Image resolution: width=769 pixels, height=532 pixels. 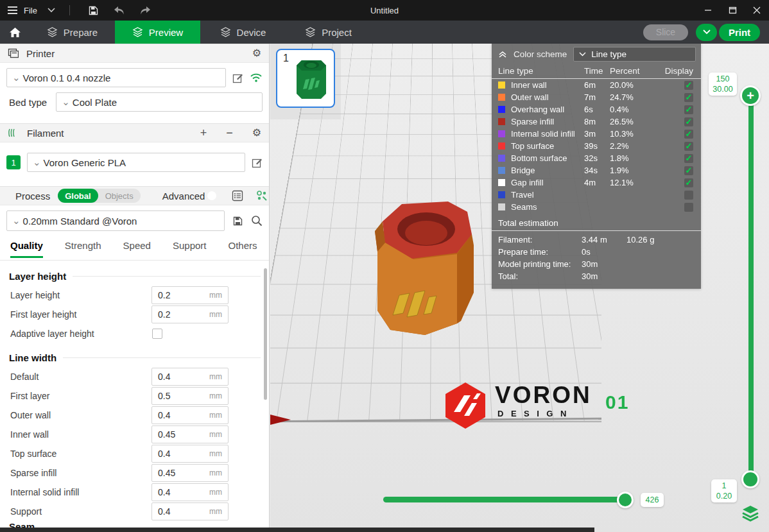 I want to click on compare-presets-icon, so click(x=262, y=196).